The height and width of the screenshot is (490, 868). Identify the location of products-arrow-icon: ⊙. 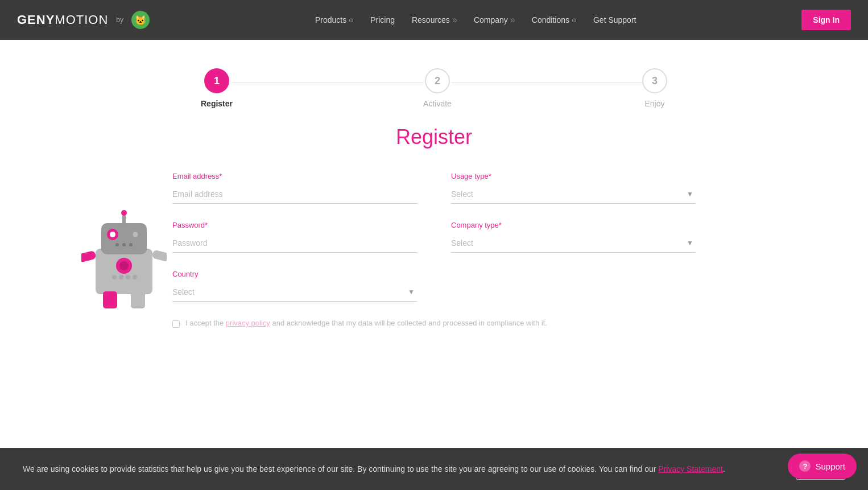
(351, 20).